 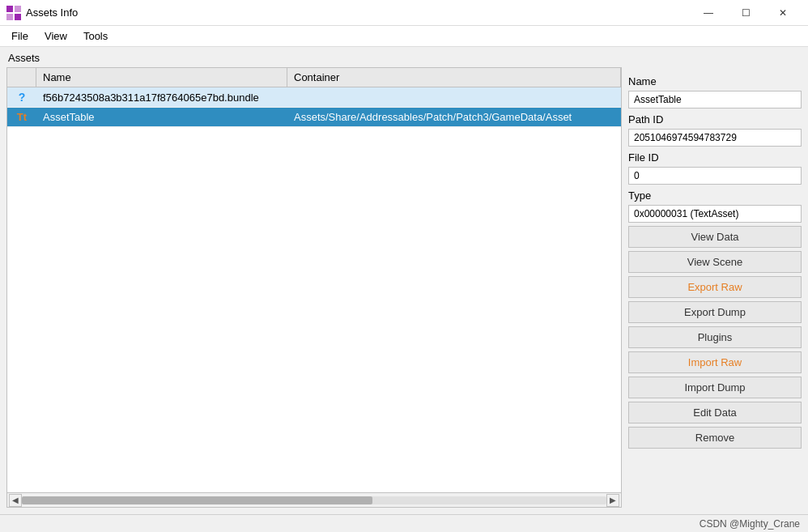 I want to click on window-title: Assets Info, so click(x=52, y=13).